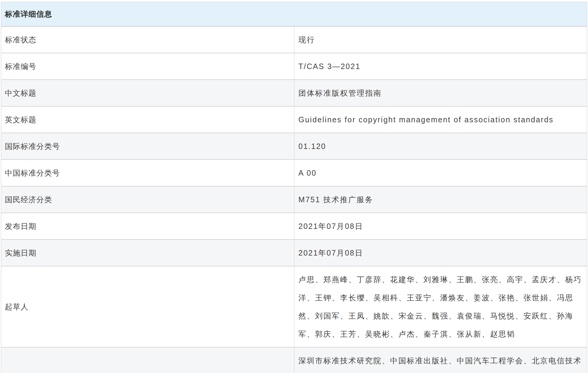 The height and width of the screenshot is (373, 588). I want to click on table-row-publish-date: 发布日期 2021年07月08日, so click(294, 226).